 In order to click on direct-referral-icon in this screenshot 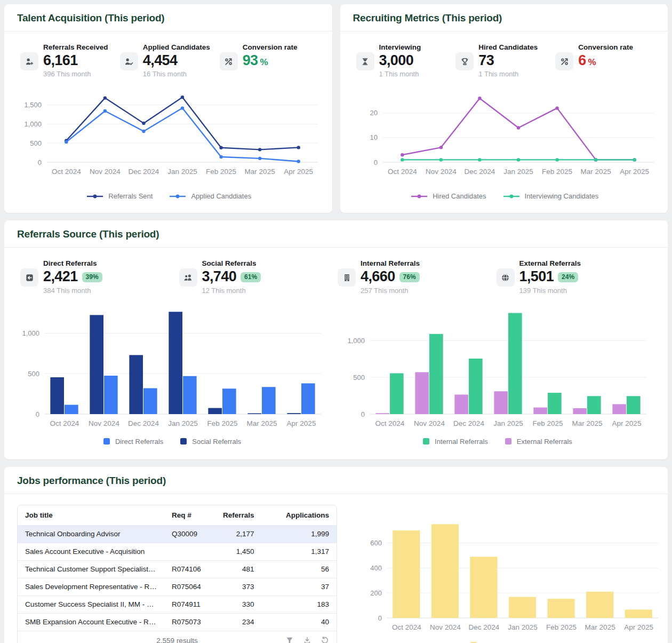, I will do `click(29, 277)`.